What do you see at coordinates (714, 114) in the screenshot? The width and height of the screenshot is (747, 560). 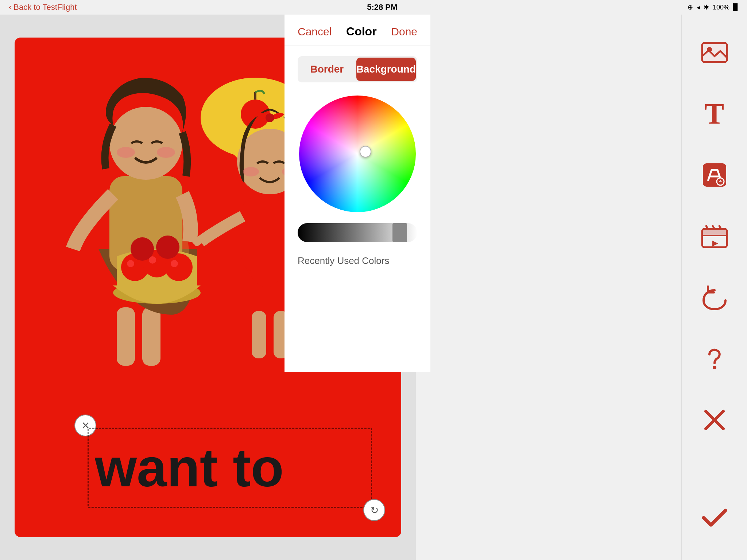 I see `text-icon: T` at bounding box center [714, 114].